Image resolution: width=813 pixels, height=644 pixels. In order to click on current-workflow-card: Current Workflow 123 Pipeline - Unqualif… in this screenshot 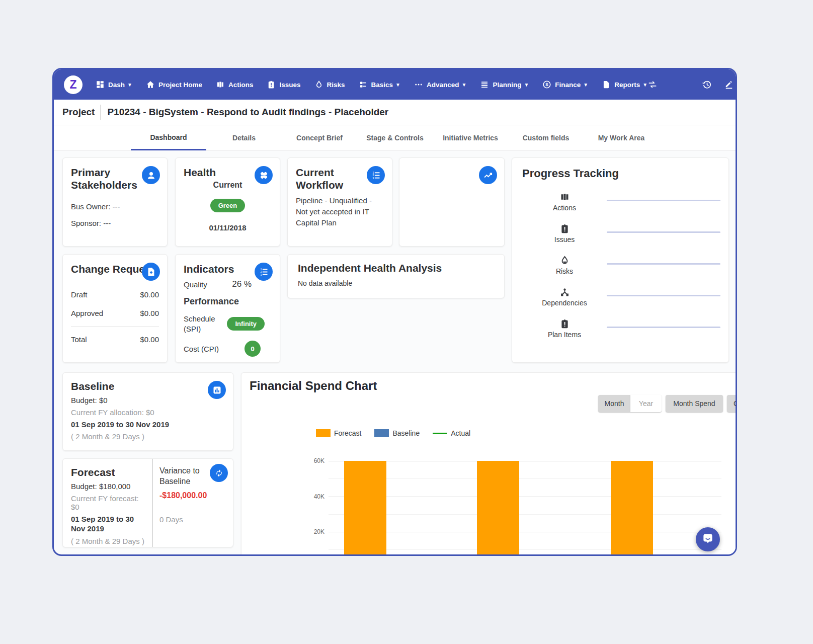, I will do `click(340, 202)`.